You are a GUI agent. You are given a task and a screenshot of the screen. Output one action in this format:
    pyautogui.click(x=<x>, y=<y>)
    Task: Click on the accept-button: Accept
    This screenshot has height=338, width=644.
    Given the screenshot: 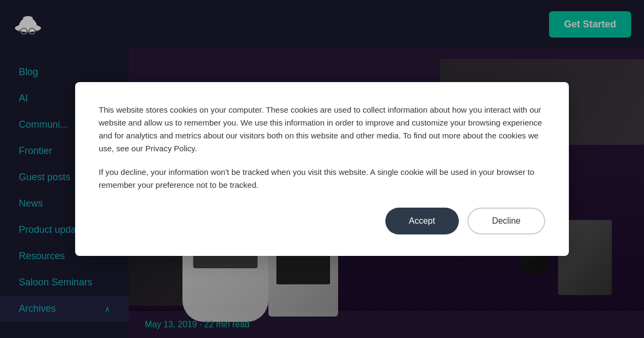 What is the action you would take?
    pyautogui.click(x=422, y=221)
    